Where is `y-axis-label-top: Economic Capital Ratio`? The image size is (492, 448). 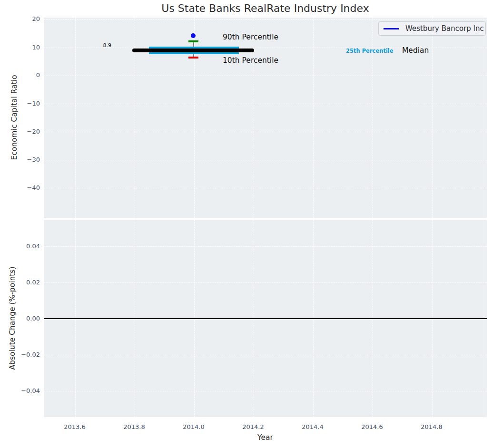
y-axis-label-top: Economic Capital Ratio is located at coordinates (14, 117).